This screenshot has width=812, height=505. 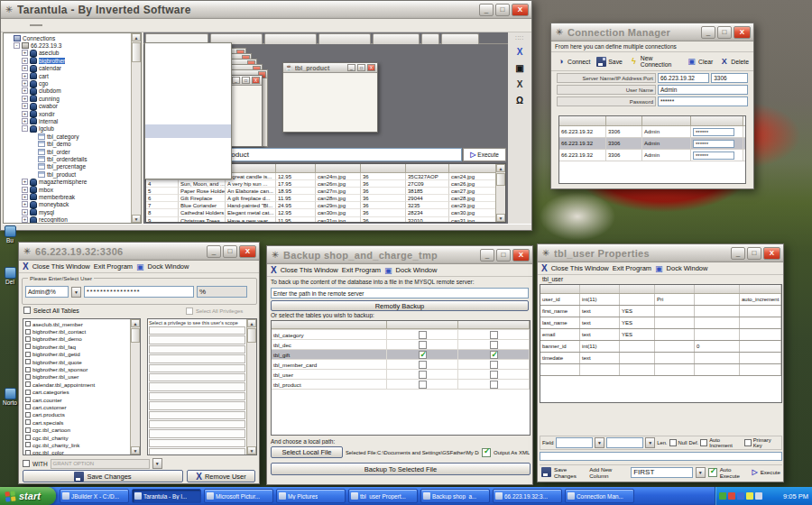 I want to click on tree-item: + recognition, so click(x=67, y=219).